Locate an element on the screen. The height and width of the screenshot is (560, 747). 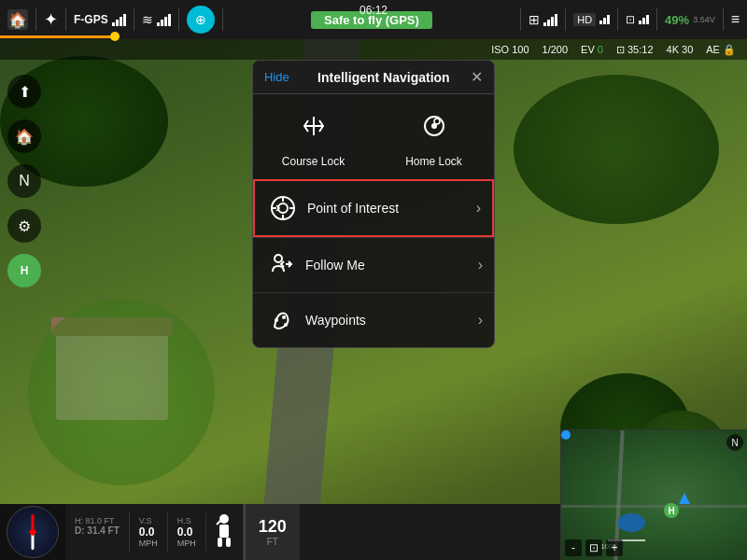
modal-top-icons-row: Course Lock Home Lock is located at coordinates (374, 136).